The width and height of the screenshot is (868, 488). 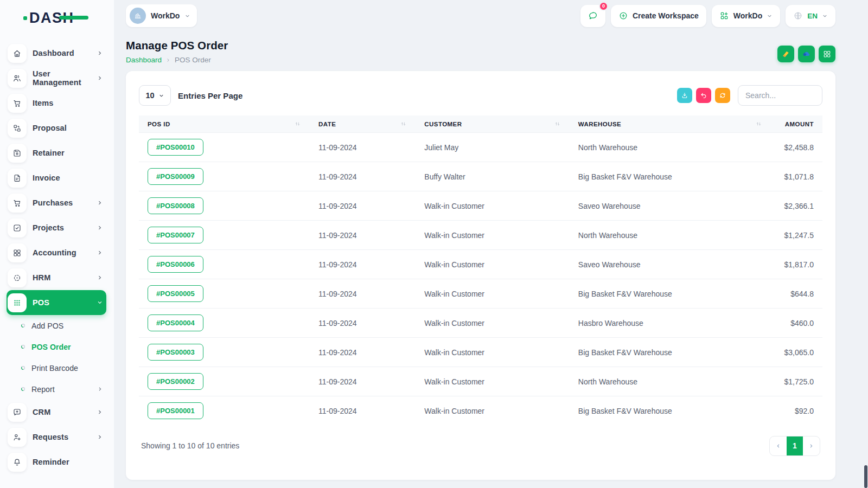 I want to click on table-row: #POS0000211-09-2024Walk-in CustomerNorth…, so click(x=481, y=382).